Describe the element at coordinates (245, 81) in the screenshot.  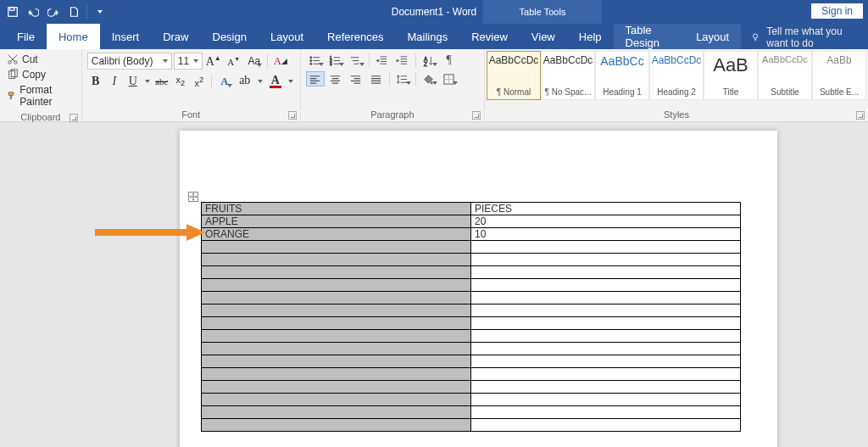
I see `highlight-color-button: ab` at that location.